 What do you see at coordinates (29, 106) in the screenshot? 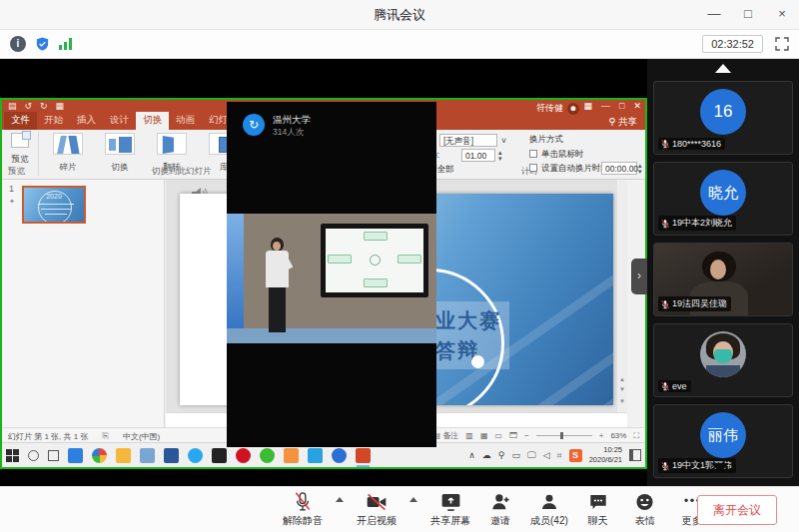
I see `undo-icon: ↺` at bounding box center [29, 106].